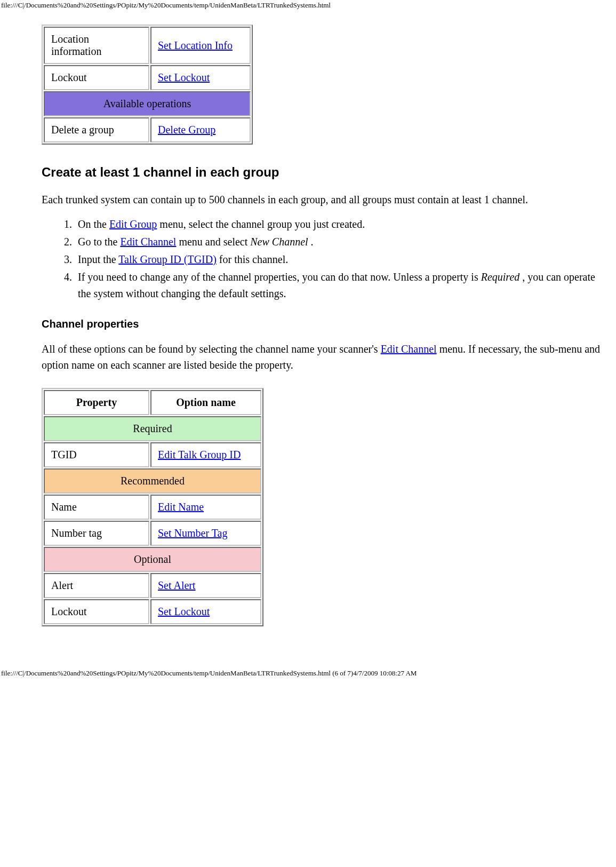 The image size is (616, 867). Describe the element at coordinates (341, 259) in the screenshot. I see `list-item: Input the Talk Group ID (TGID) for this …` at that location.